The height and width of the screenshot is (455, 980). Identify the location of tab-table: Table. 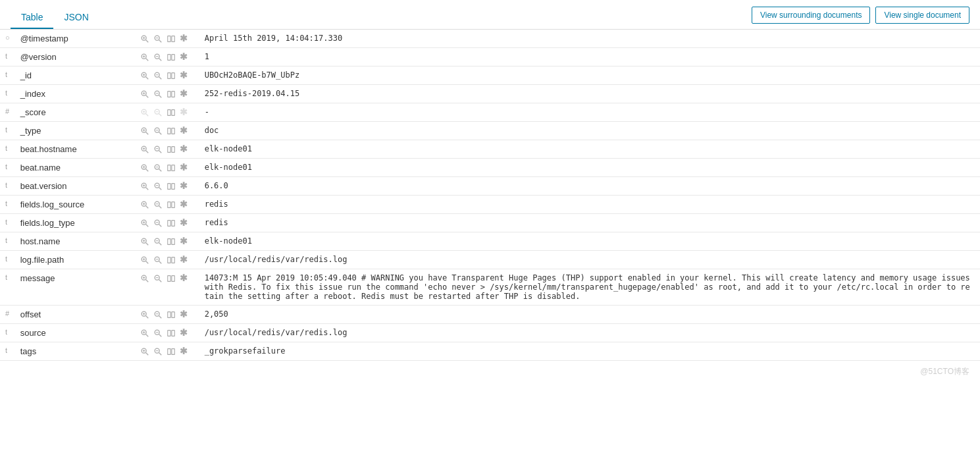
(32, 18).